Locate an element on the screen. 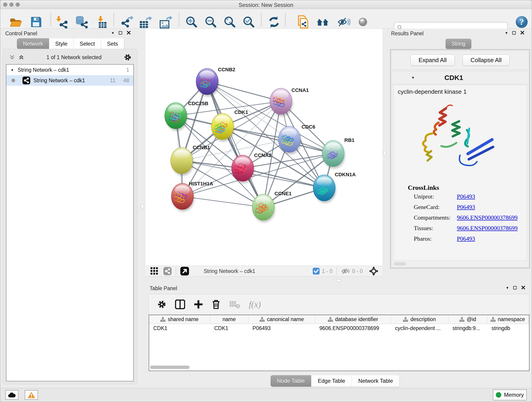 The image size is (532, 402). edge-CCNB2-CCNE1 is located at coordinates (235, 144).